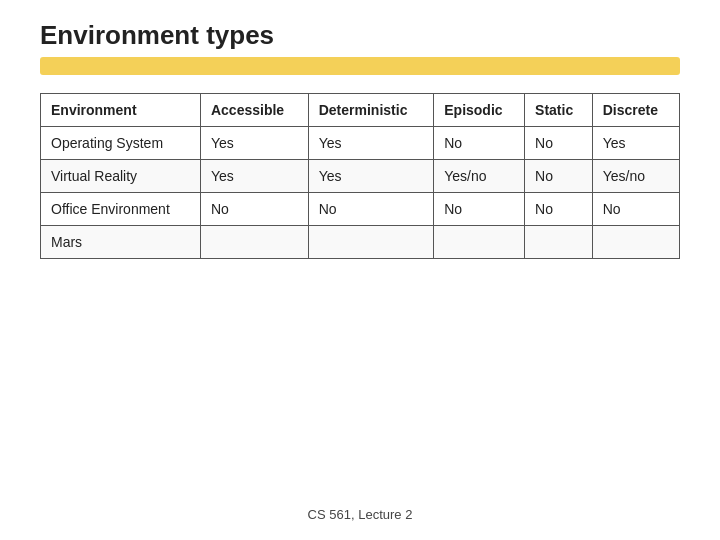 Image resolution: width=720 pixels, height=540 pixels. I want to click on col-header-discrete: Discrete, so click(636, 110).